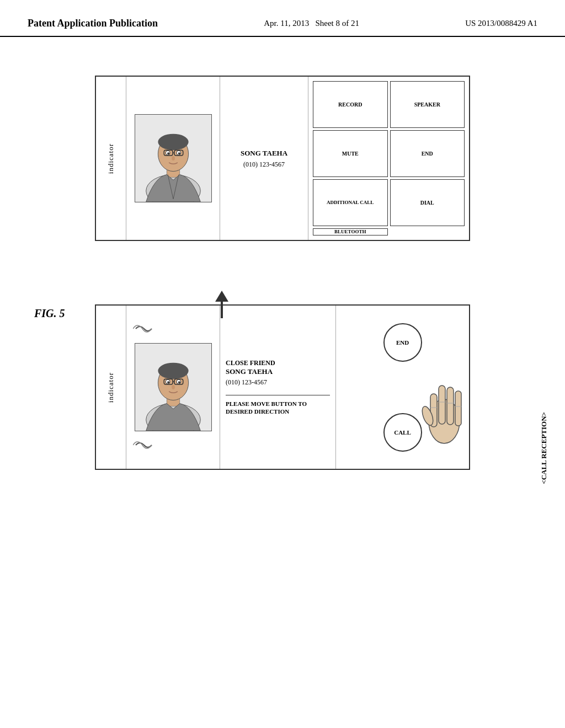 The image size is (565, 728). Describe the element at coordinates (250, 363) in the screenshot. I see `contact-type-label: CLOSE FRIEND` at that location.